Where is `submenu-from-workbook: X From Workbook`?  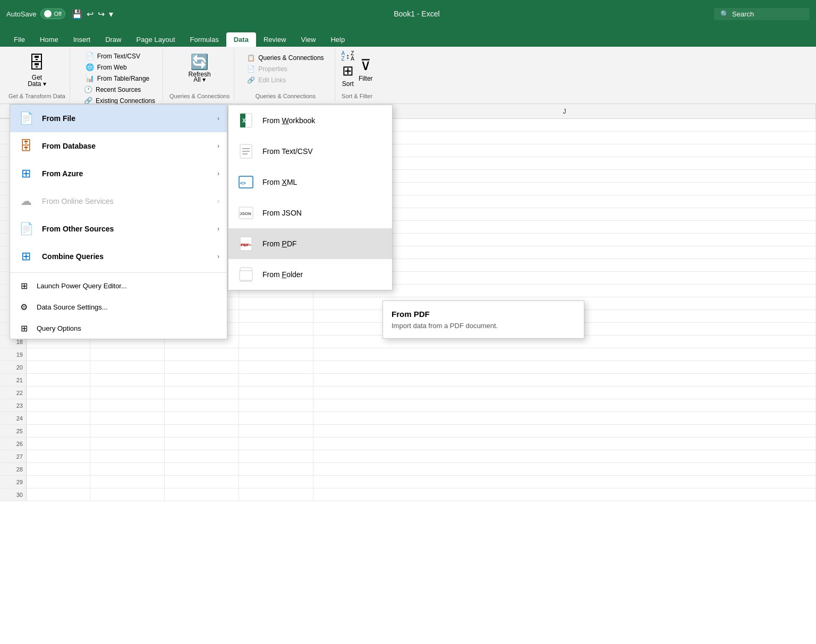
submenu-from-workbook: X From Workbook is located at coordinates (310, 121).